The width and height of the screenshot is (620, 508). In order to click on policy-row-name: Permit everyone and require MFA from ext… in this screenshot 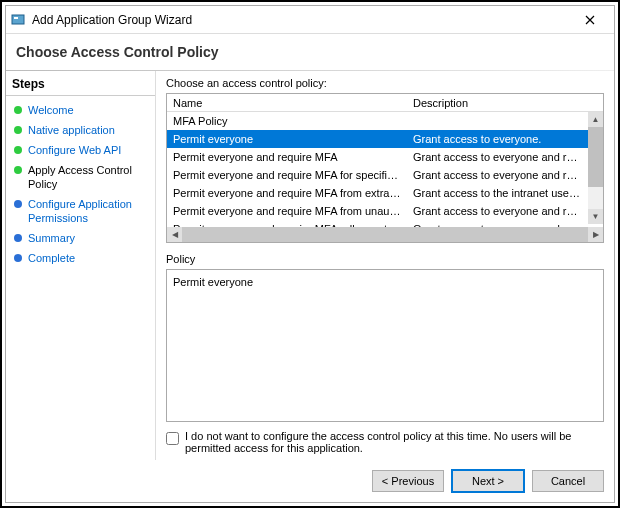, I will do `click(287, 193)`.